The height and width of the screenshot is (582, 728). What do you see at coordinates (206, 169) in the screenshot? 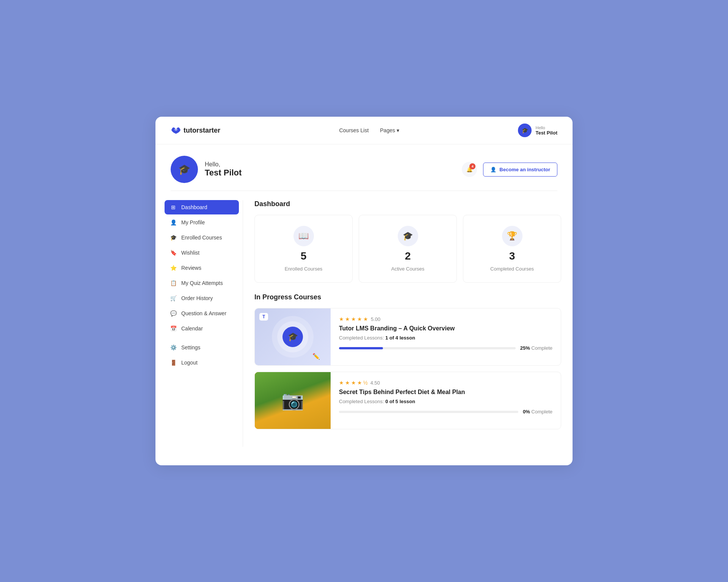
I see `hero-left: 🎓 Hello, Test Pilot` at bounding box center [206, 169].